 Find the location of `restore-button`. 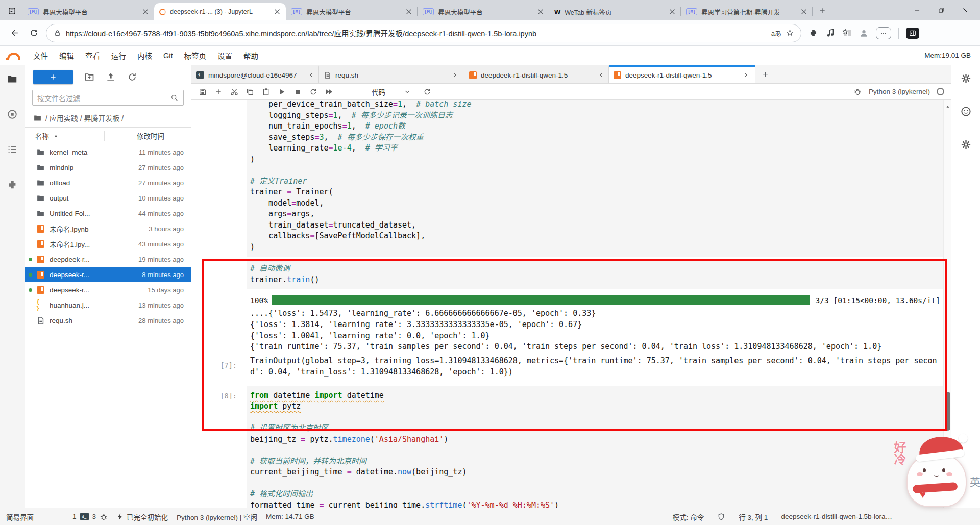

restore-button is located at coordinates (941, 10).